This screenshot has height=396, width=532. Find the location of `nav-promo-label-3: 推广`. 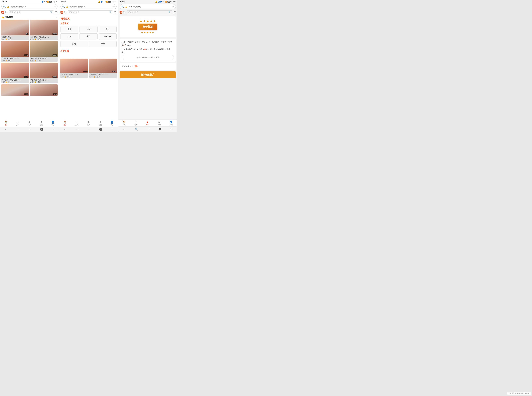

nav-promo-label-3: 推广 is located at coordinates (148, 125).